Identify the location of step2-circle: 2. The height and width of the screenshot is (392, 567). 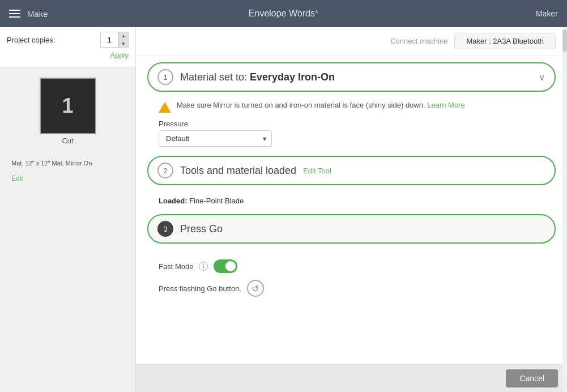
(165, 171).